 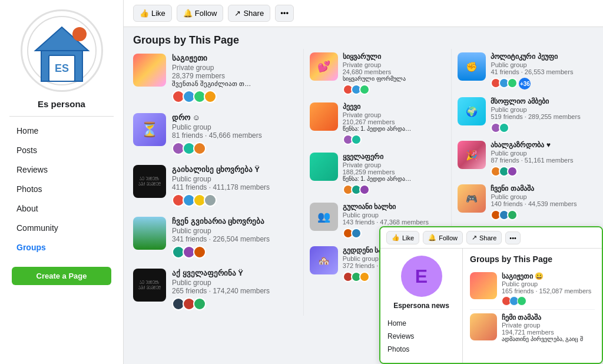 I want to click on overlay-nav-item-home: Home, so click(x=422, y=323).